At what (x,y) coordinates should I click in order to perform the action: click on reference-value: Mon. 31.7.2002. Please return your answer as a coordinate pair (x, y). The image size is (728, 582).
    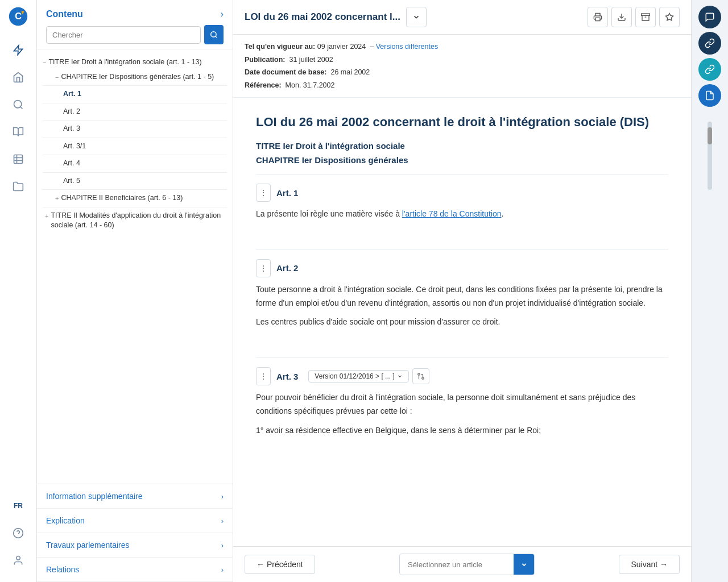
    Looking at the image, I should click on (311, 85).